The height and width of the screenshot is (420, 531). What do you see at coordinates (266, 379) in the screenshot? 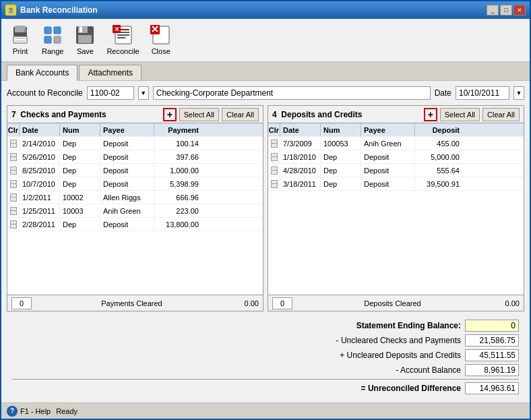
I see `summary-divider` at bounding box center [266, 379].